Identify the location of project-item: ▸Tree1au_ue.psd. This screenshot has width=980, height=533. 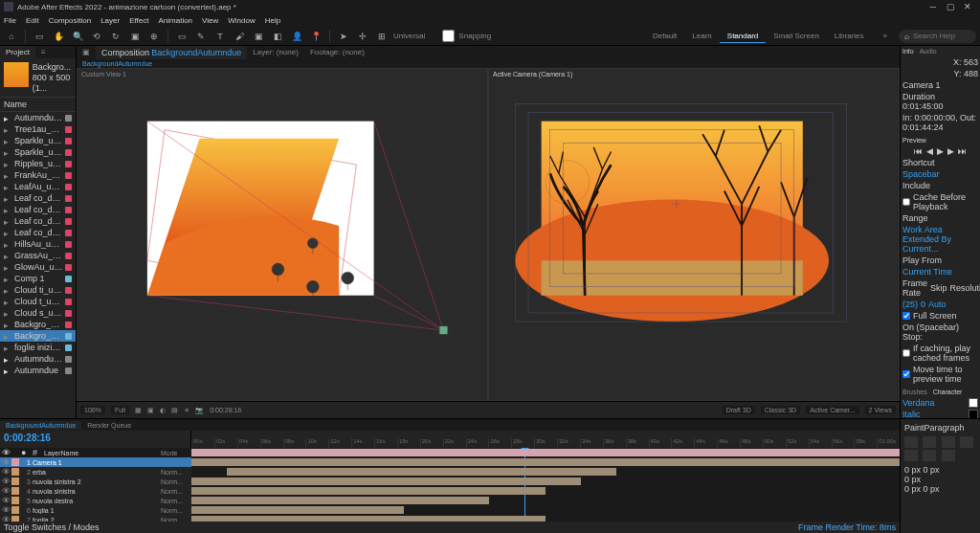
(38, 129).